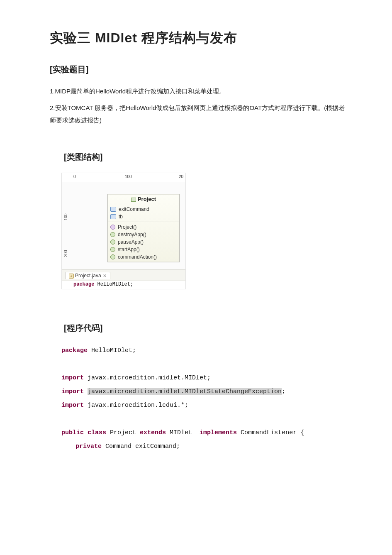 The image size is (392, 555). I want to click on ruler-tick: 0, so click(75, 177).